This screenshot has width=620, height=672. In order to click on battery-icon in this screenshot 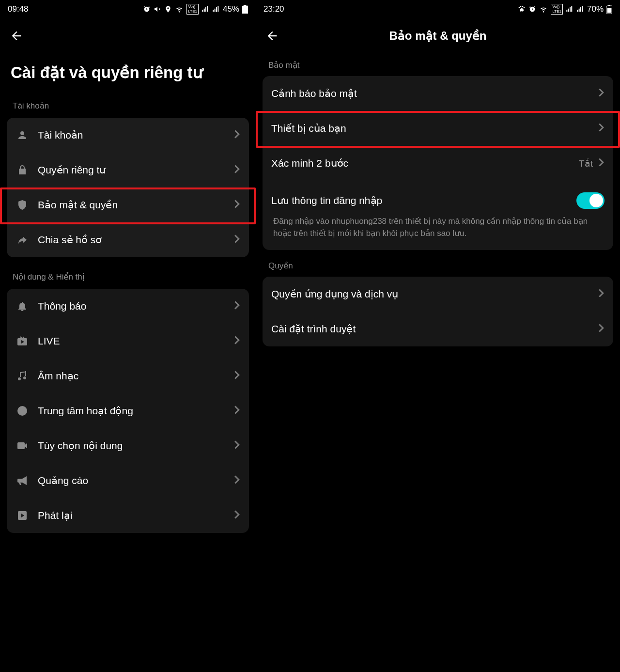, I will do `click(245, 9)`.